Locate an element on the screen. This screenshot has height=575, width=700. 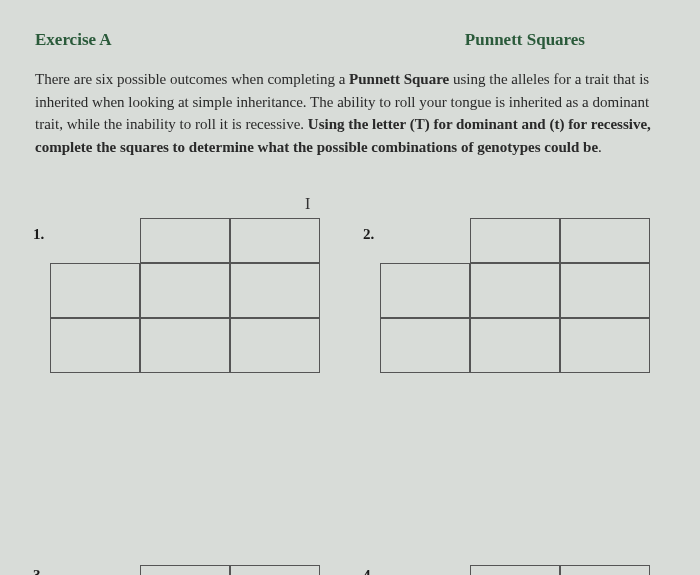
instr-text-1: There are six possible outcomes when com… is located at coordinates (192, 79).